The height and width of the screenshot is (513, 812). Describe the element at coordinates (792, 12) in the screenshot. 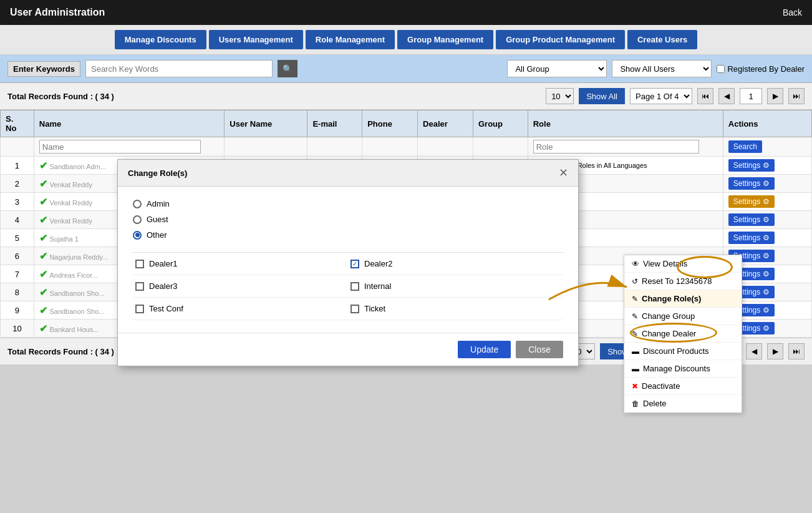

I see `back-button: Back` at that location.